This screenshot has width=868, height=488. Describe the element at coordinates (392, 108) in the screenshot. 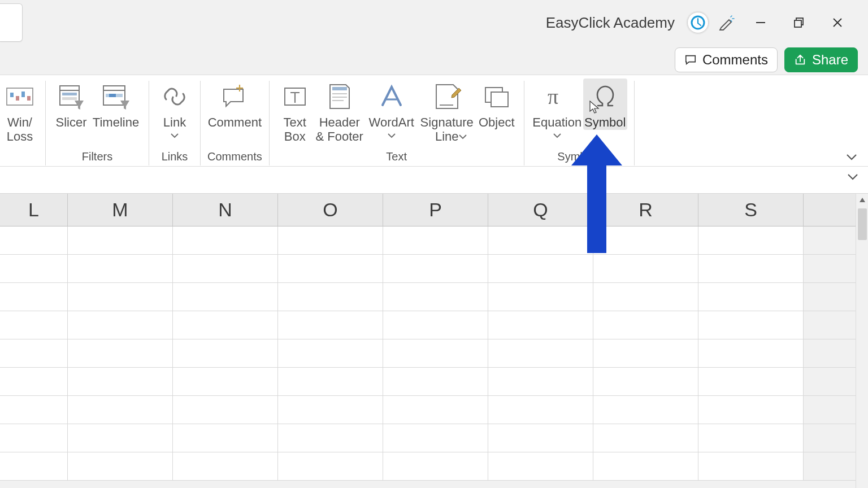

I see `wordart-button: WordArt` at that location.